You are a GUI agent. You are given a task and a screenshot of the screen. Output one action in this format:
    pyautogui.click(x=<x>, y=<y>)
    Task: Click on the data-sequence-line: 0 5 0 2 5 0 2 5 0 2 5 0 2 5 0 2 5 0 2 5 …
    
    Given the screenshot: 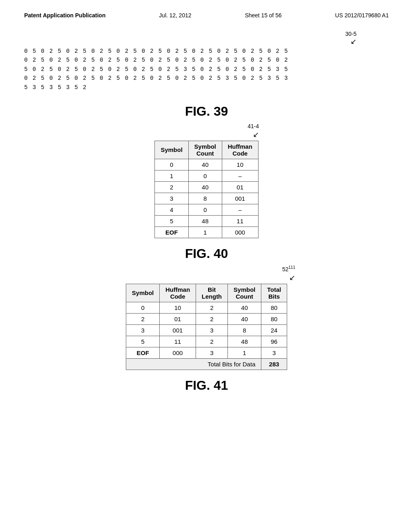 What is the action you would take?
    pyautogui.click(x=206, y=51)
    